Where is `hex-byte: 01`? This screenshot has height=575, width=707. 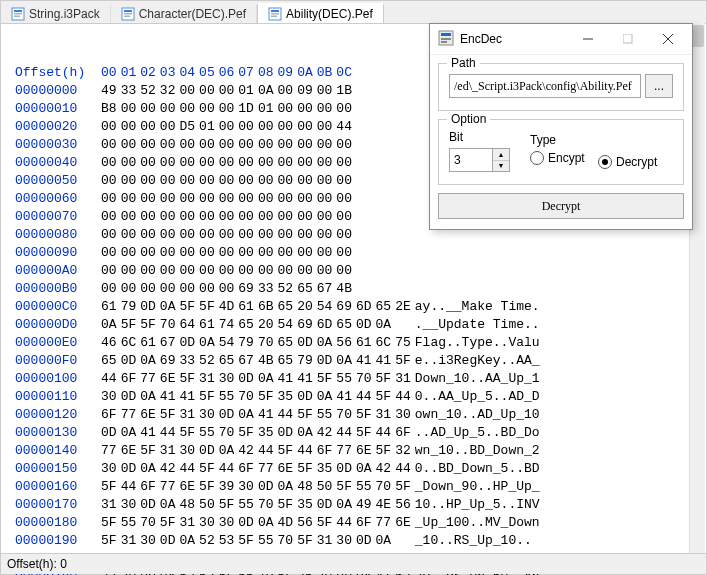 hex-byte: 01 is located at coordinates (246, 91).